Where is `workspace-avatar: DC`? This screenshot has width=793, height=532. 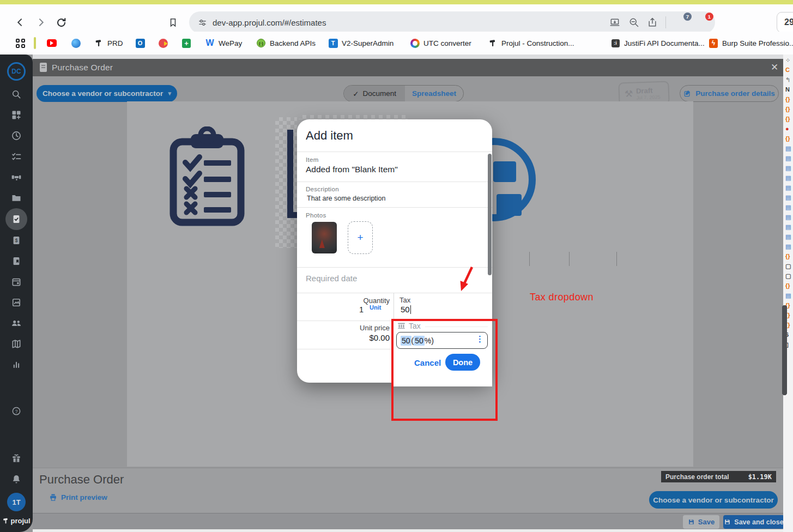 workspace-avatar: DC is located at coordinates (16, 71).